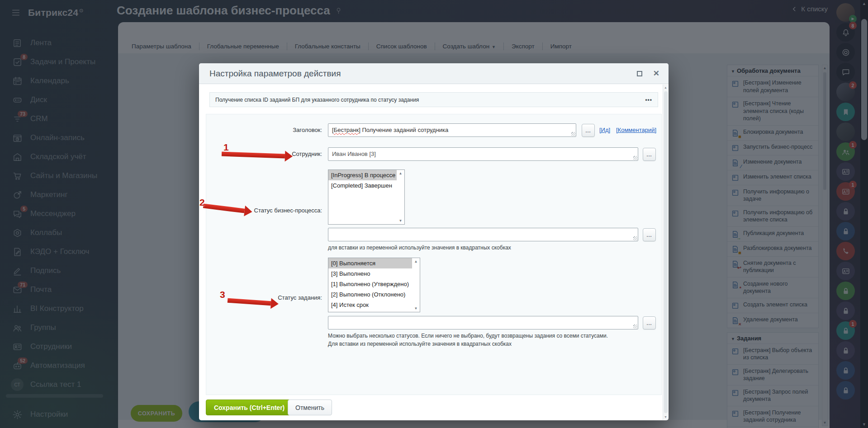  What do you see at coordinates (403, 130) in the screenshot?
I see `title-value: ] Получение заданий сотрудника` at bounding box center [403, 130].